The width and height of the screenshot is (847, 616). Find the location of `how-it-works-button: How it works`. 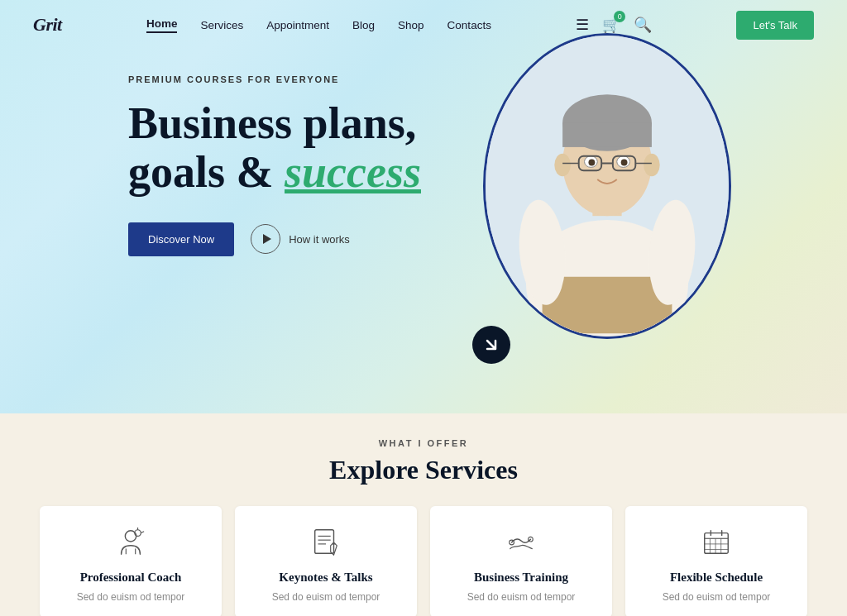

how-it-works-button: How it works is located at coordinates (300, 239).